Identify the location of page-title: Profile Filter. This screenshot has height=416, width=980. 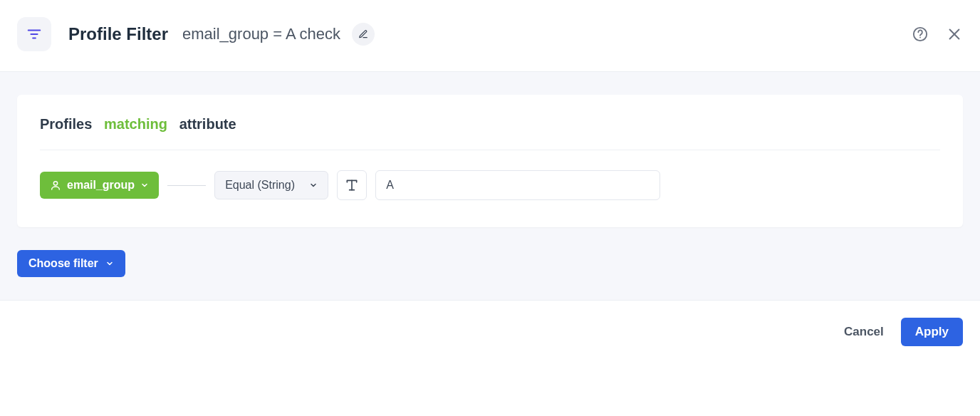
(118, 34).